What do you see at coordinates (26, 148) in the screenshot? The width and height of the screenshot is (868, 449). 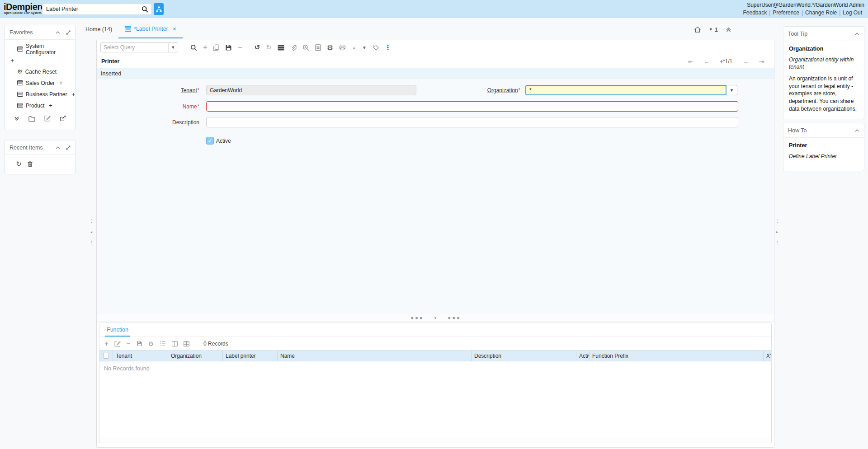 I see `recent-items-title: Recent Items` at bounding box center [26, 148].